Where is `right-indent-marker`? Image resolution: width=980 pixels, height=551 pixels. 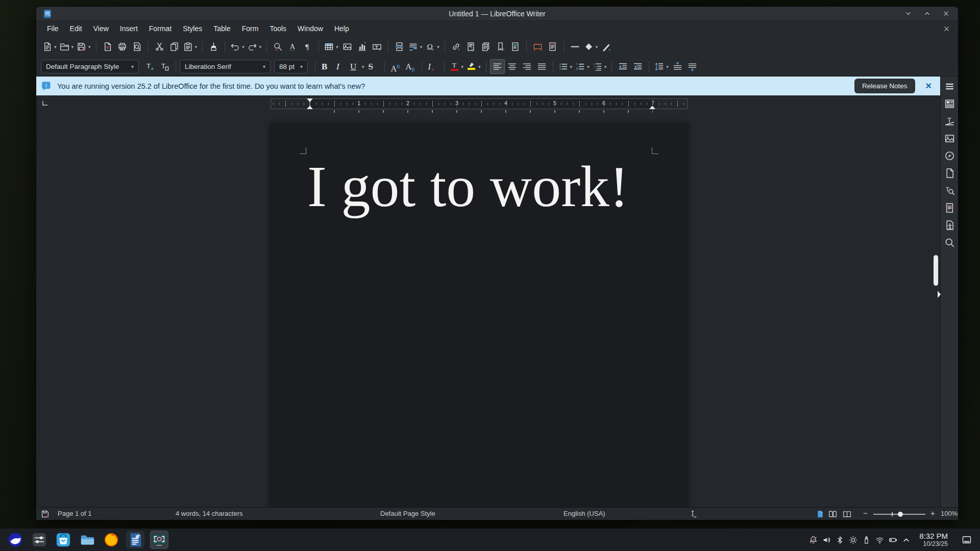 right-indent-marker is located at coordinates (652, 107).